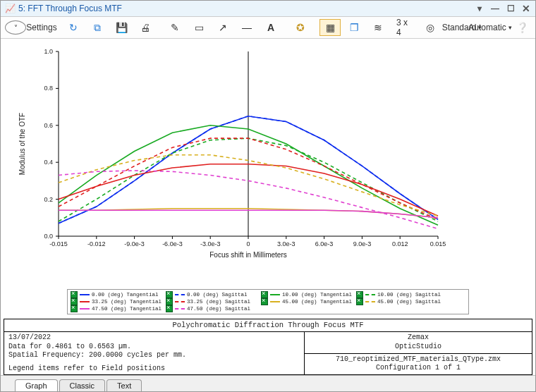 Image resolution: width=536 pixels, height=392 pixels. What do you see at coordinates (430, 27) in the screenshot?
I see `target-icon: ◎` at bounding box center [430, 27].